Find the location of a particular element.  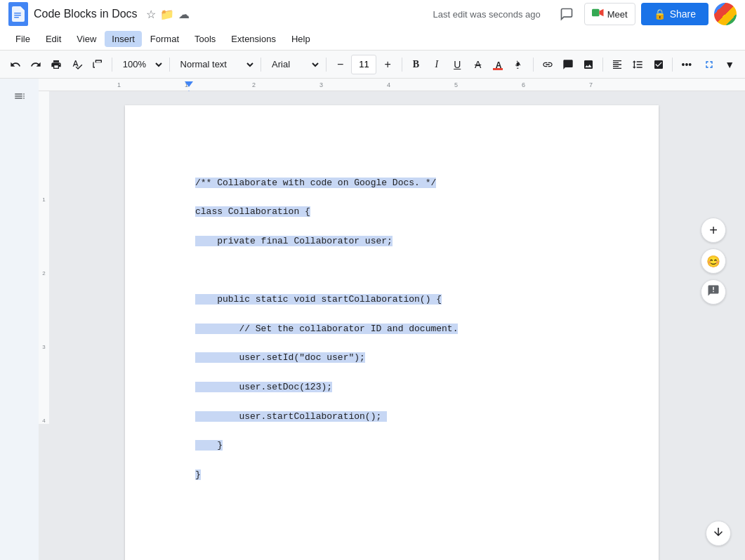

menu-view: View is located at coordinates (86, 39).